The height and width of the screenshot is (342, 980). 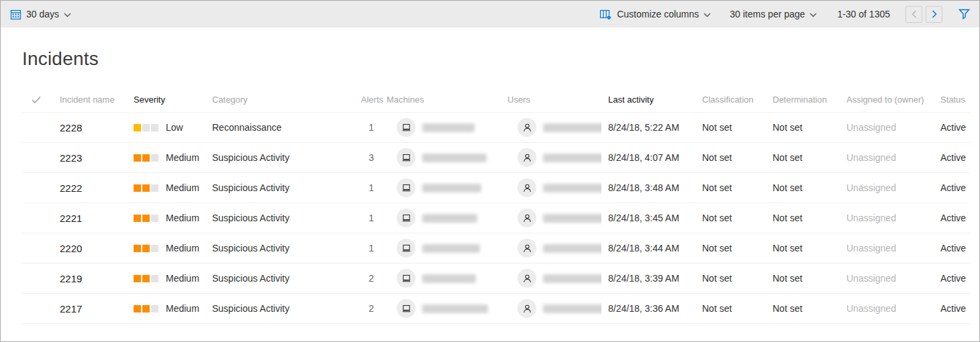 What do you see at coordinates (648, 99) in the screenshot?
I see `column-header-last-activity: Last activity` at bounding box center [648, 99].